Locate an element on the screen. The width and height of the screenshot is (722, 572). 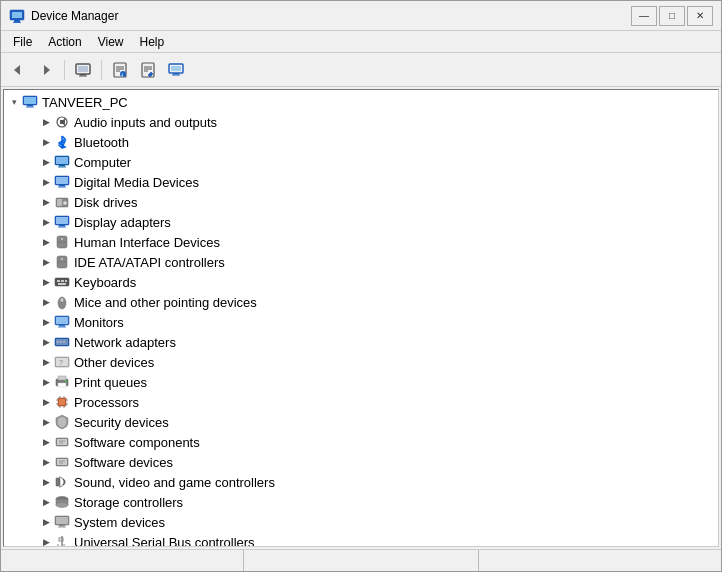
child-expand-arrow-3: ▶ is located at coordinates (46, 182).